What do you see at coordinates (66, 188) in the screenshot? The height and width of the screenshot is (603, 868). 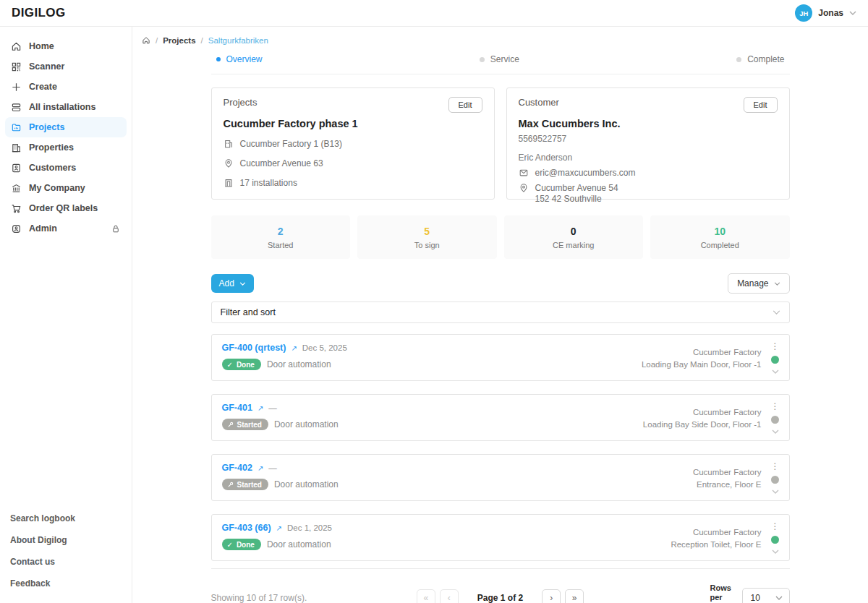 I see `sidebar-item-my-company: My Company` at bounding box center [66, 188].